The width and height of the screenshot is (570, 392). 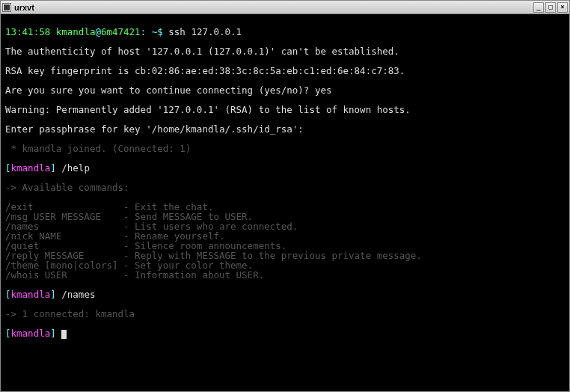 I want to click on timestamp: 13:41:58, so click(x=28, y=31).